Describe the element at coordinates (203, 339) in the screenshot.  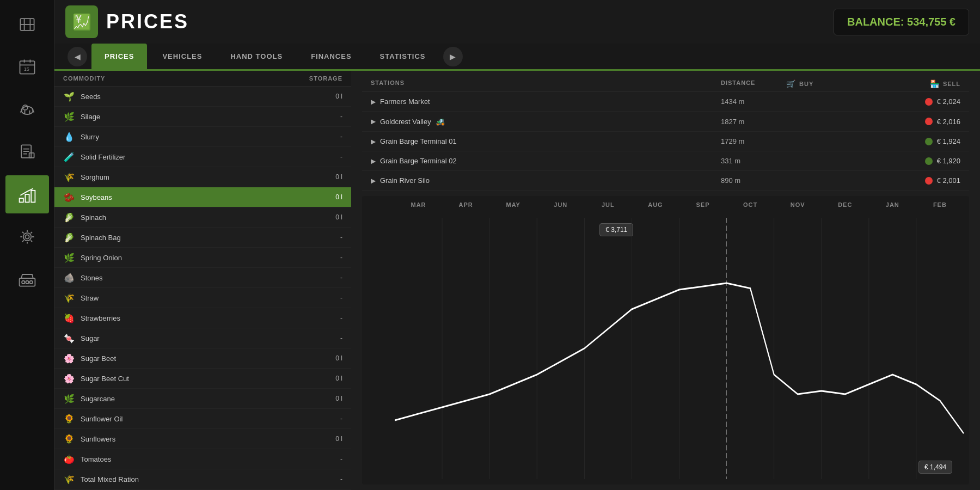
I see `list-item: 🍬 Sugar -` at that location.